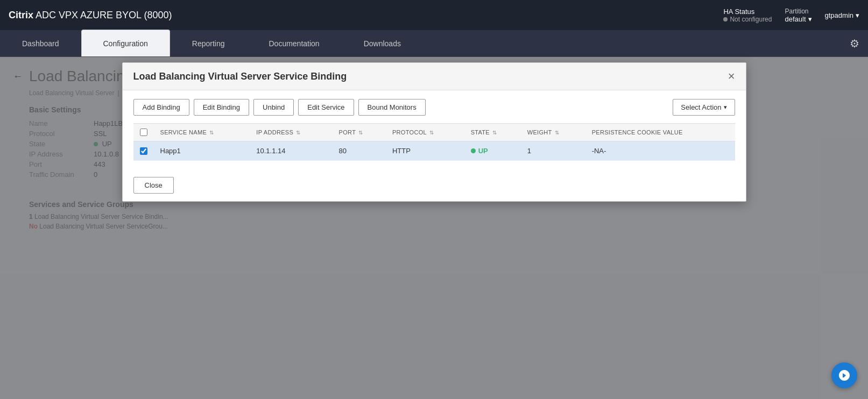 This screenshot has height=399, width=868. What do you see at coordinates (291, 132) in the screenshot?
I see `col-ip-address: IP ADDRESS ⇅` at bounding box center [291, 132].